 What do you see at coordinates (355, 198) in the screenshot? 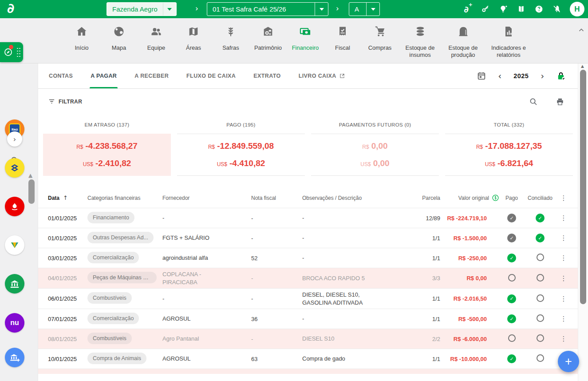
I see `col-observacoes: Observações / Descrição` at bounding box center [355, 198].